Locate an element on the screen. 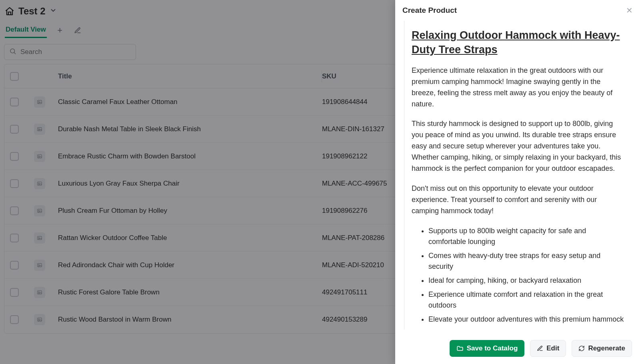 The height and width of the screenshot is (364, 640). product-paragraph: This sturdy hammock is designed to suppo… is located at coordinates (518, 146).